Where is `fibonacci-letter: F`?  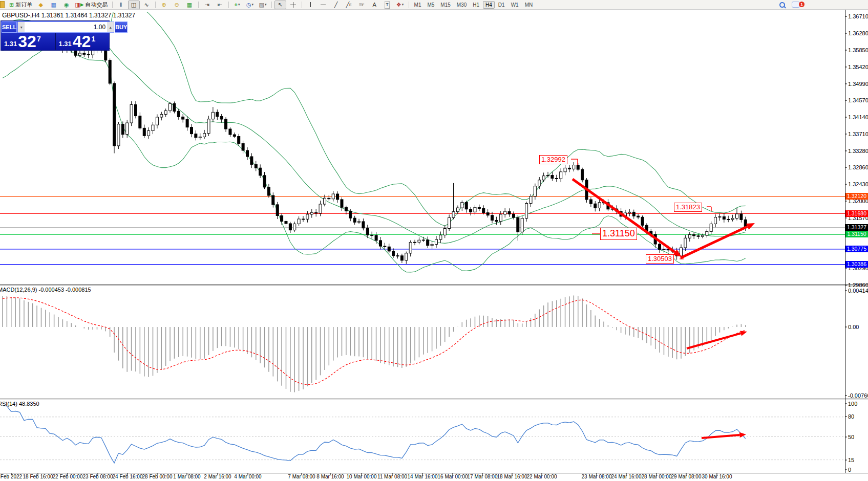
fibonacci-letter: F is located at coordinates (363, 5).